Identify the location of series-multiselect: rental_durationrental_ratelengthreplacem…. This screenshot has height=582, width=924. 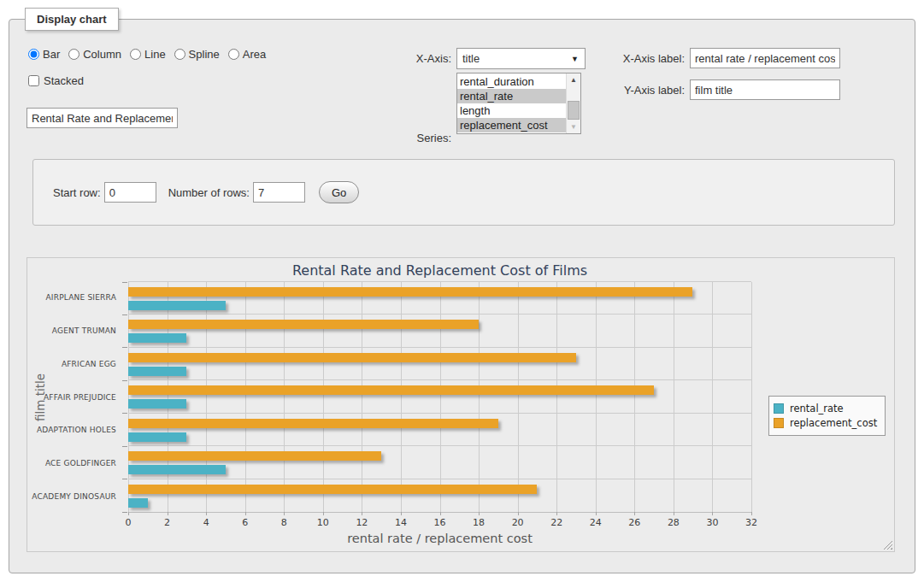
(519, 103).